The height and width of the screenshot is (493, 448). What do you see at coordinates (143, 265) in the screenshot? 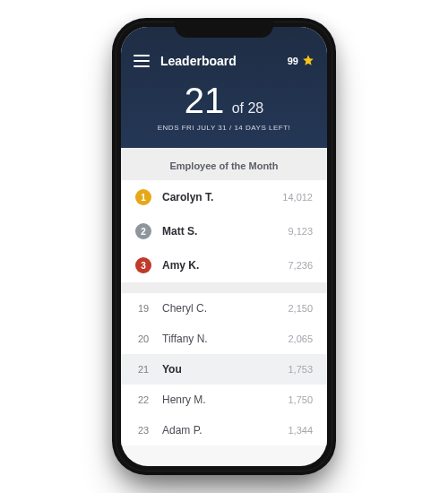
I see `rank-badge-bronze: 3` at bounding box center [143, 265].